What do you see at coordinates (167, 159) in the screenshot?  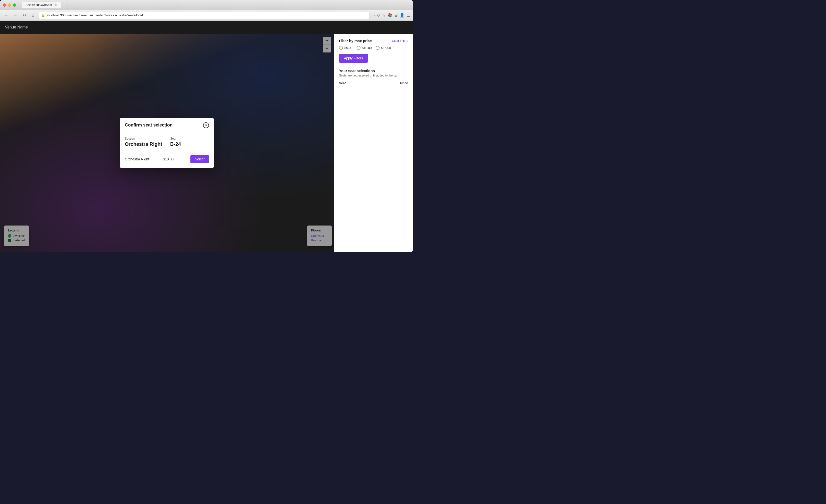 I see `seat-row: Orchestra Right $10.00 Select` at bounding box center [167, 159].